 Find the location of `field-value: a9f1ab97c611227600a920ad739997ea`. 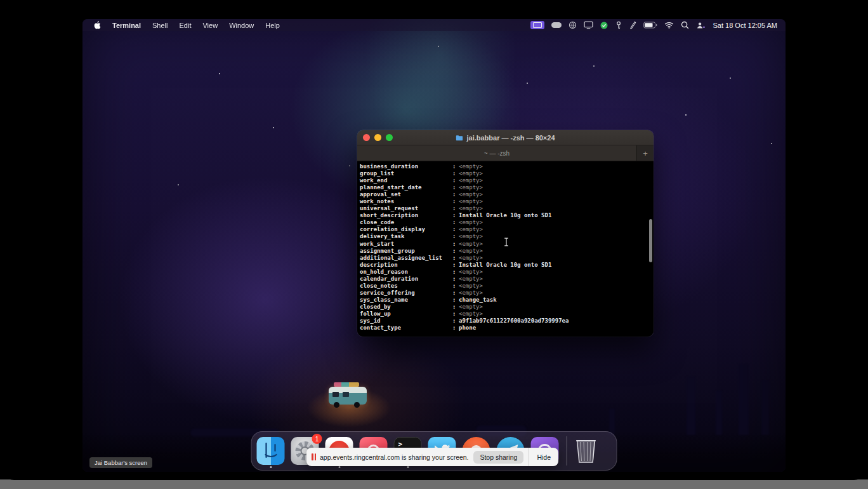

field-value: a9f1ab97c611227600a920ad739997ea is located at coordinates (514, 321).